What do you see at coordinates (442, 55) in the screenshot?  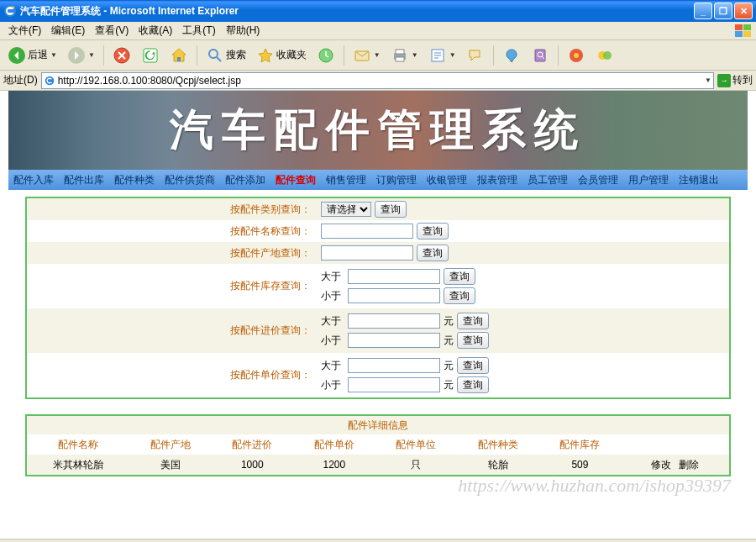 I see `edit-button: ▼` at bounding box center [442, 55].